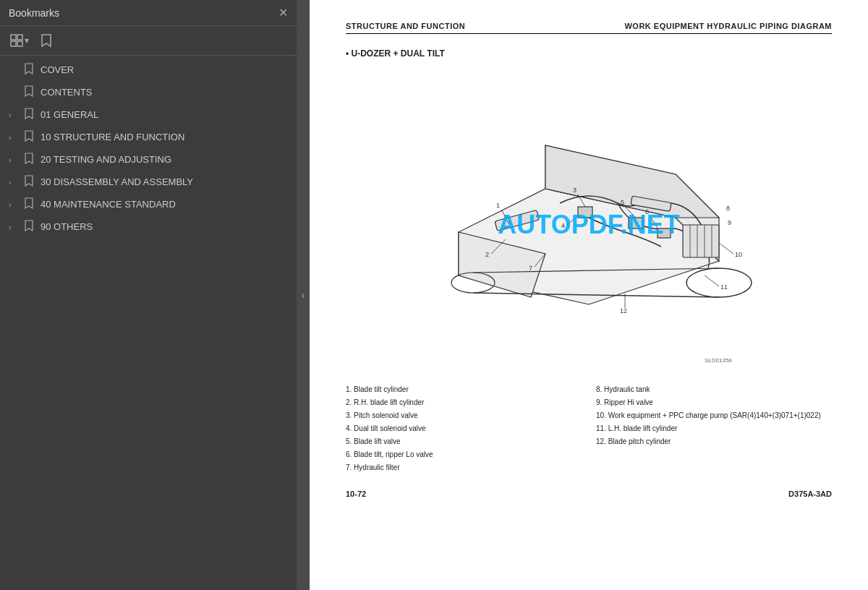 This screenshot has width=868, height=590. What do you see at coordinates (148, 40) in the screenshot?
I see `sidebar-toolbar: ▾` at bounding box center [148, 40].